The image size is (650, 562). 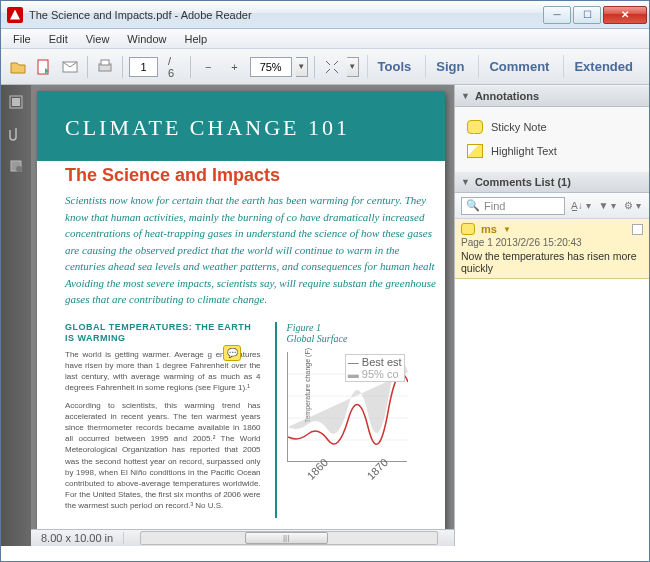 I want to click on section-heading: GLOBAL TEMPERATURES: THE EARTH IS WARMIN…, so click(x=163, y=334).